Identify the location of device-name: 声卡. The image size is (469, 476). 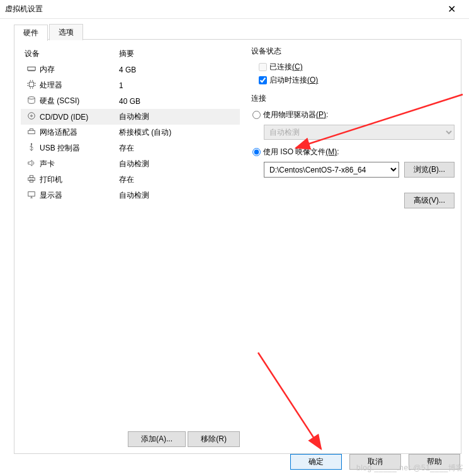
(47, 164).